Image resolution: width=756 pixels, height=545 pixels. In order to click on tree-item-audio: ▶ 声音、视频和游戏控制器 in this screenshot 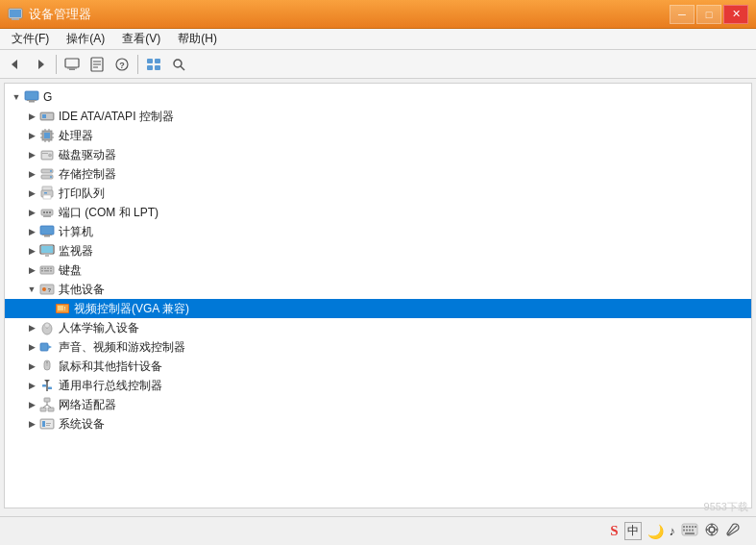, I will do `click(378, 347)`.